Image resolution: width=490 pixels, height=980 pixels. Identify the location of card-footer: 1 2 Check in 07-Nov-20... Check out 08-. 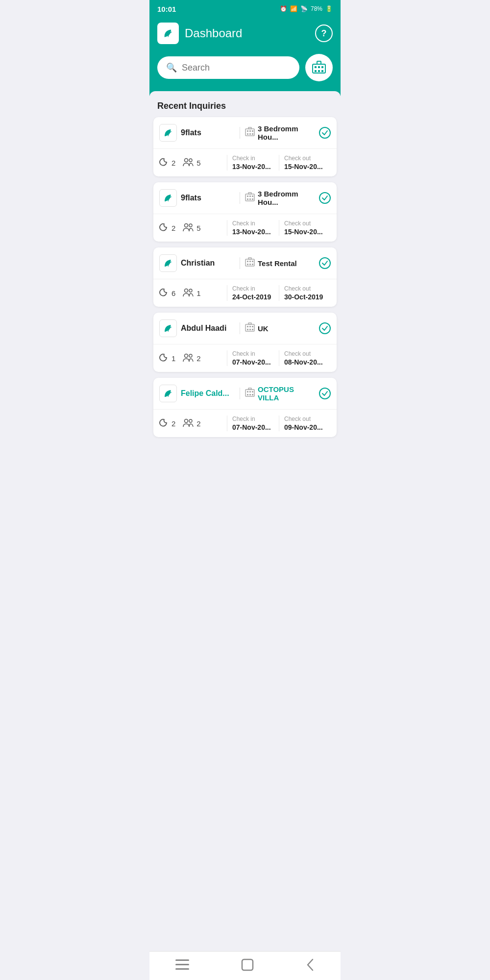
(245, 358).